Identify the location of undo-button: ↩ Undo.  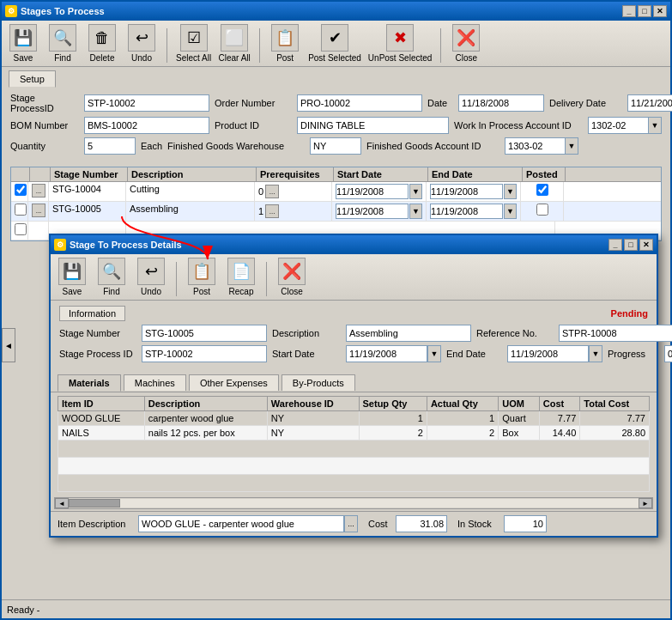
(142, 43).